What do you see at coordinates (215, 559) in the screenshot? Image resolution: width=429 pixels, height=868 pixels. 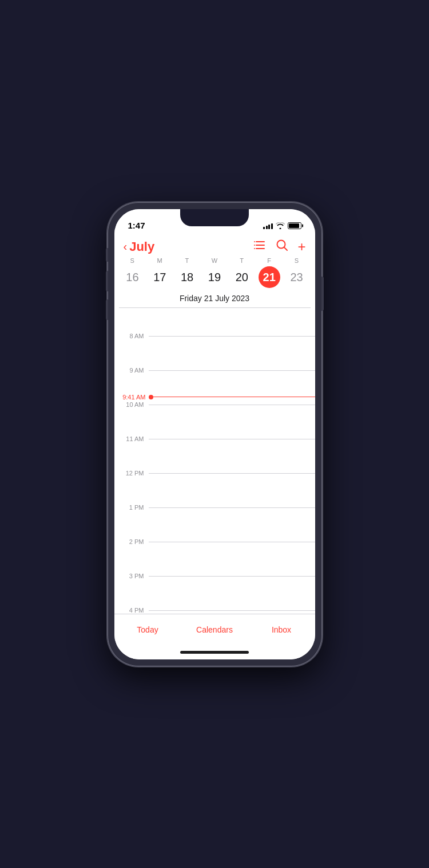 I see `time-row: 2 PM` at bounding box center [215, 559].